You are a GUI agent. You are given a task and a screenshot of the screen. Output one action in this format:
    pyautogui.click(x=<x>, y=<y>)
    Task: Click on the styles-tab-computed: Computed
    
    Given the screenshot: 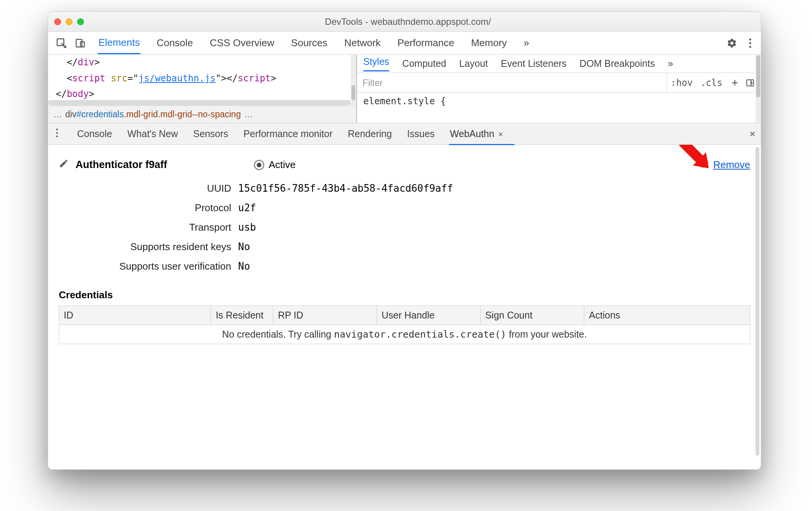 What is the action you would take?
    pyautogui.click(x=424, y=63)
    